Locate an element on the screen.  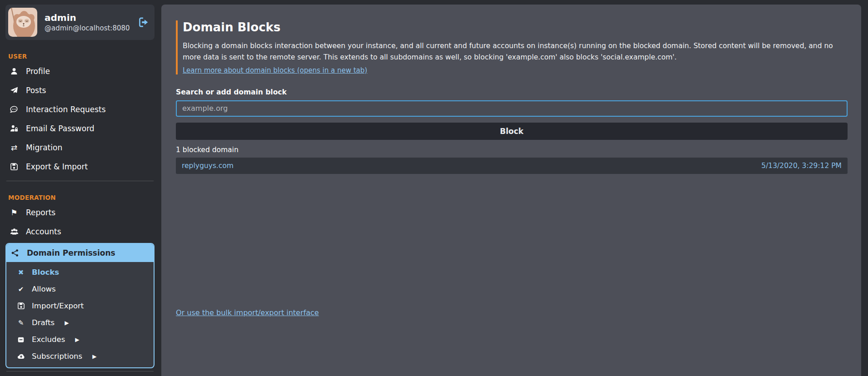
exchange-arrows-icon: ⇄ is located at coordinates (14, 148).